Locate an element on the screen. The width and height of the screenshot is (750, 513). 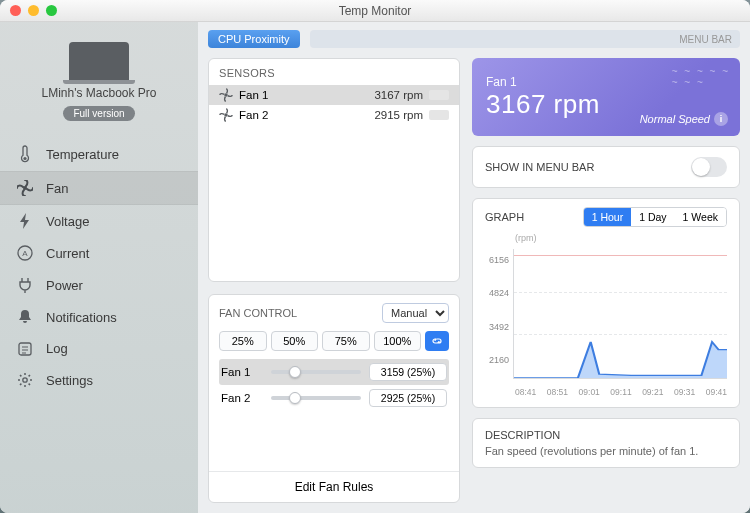
sidebar-item-label: Log is located at coordinates (57, 348).